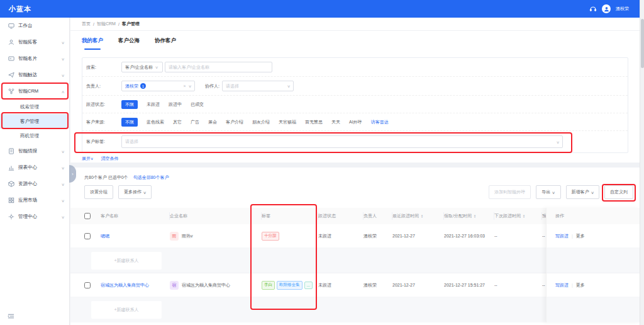 This screenshot has width=644, height=325. What do you see at coordinates (258, 86) in the screenshot?
I see `collaborator-select: 请选择 ∨` at bounding box center [258, 86].